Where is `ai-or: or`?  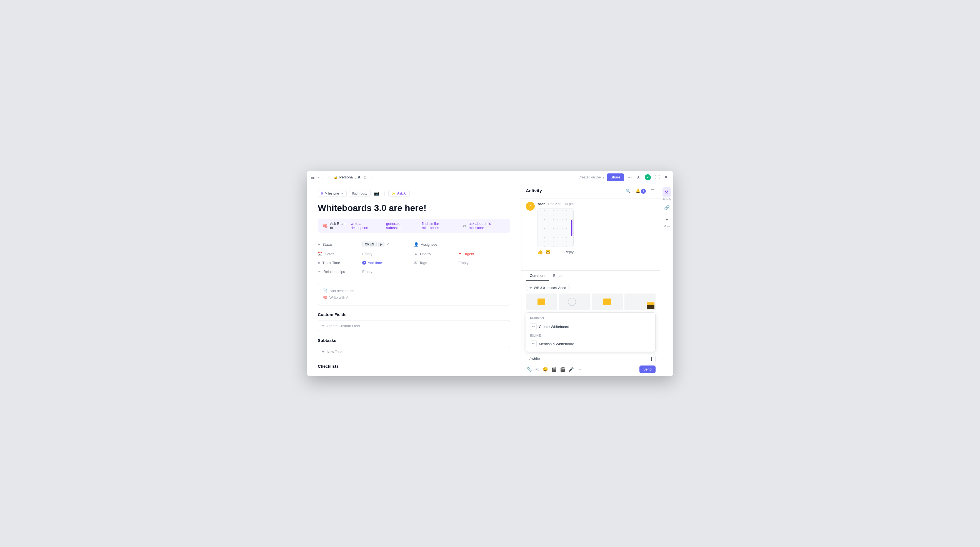
ai-or: or is located at coordinates (465, 226).